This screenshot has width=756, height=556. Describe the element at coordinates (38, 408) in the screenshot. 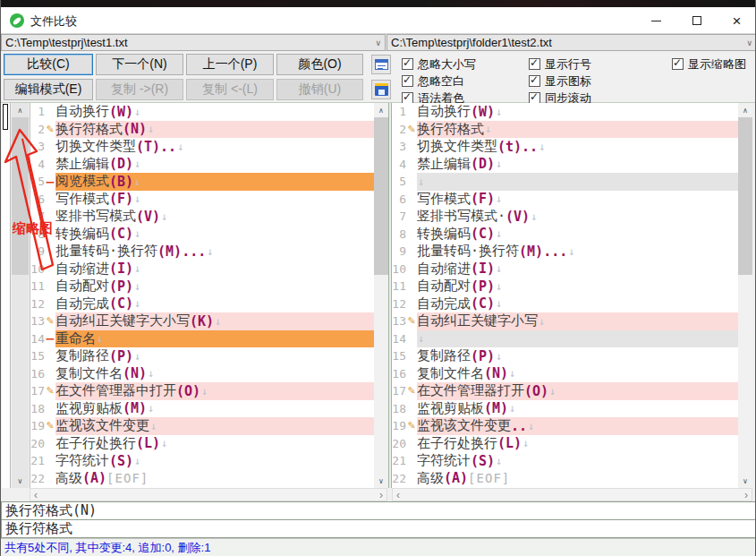

I see `line-number: 18` at that location.